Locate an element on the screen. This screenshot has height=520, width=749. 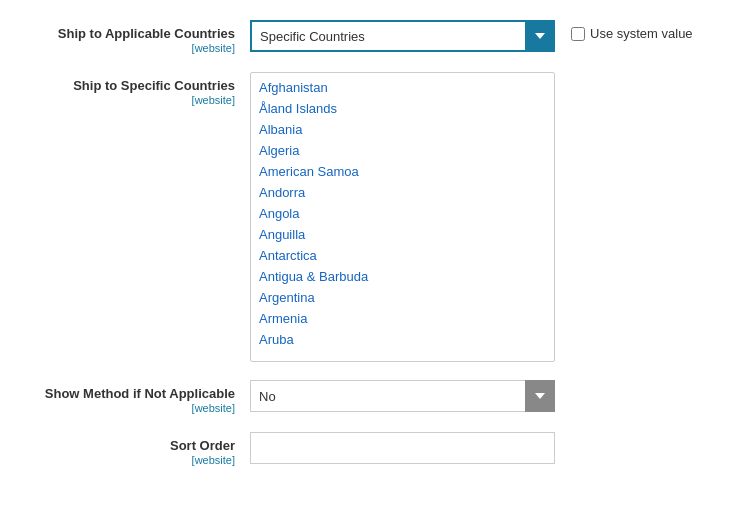
ship-to-applicable-label-col: Ship to Applicable Countries [website] is located at coordinates (130, 37).